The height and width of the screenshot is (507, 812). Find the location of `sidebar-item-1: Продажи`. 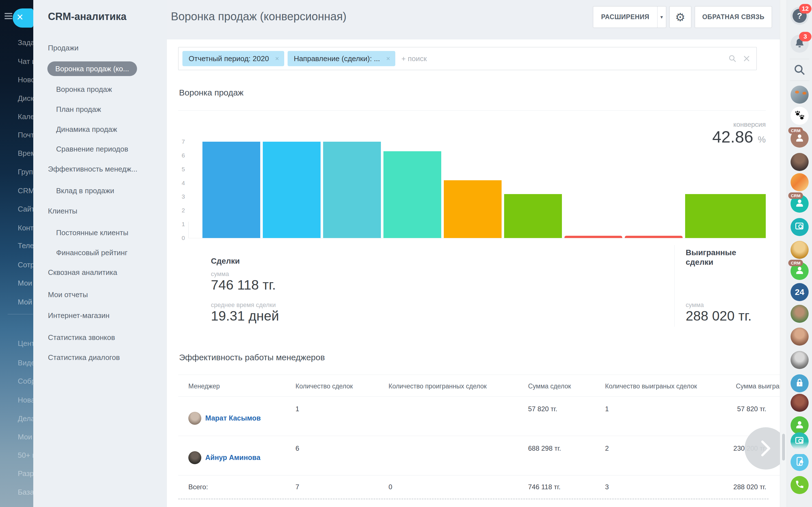

sidebar-item-1: Продажи is located at coordinates (63, 48).